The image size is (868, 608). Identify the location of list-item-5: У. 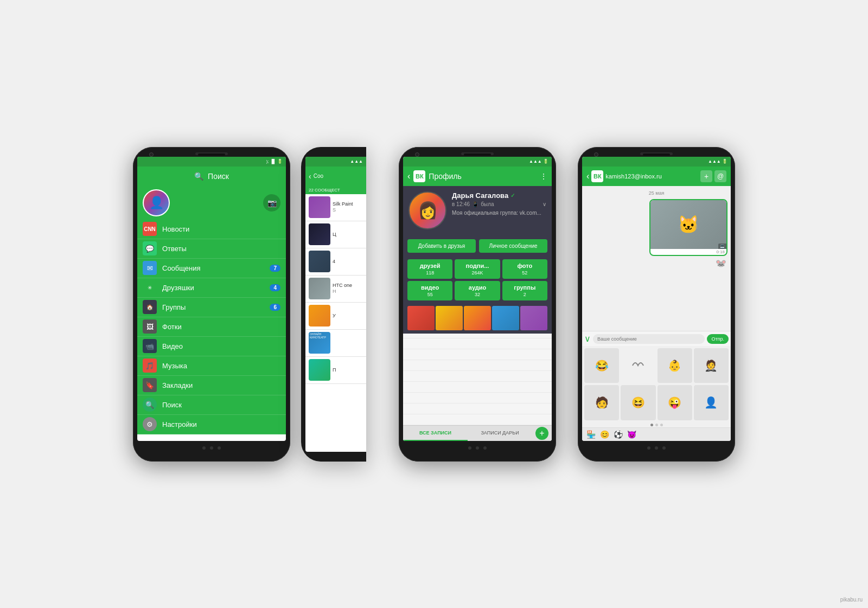
(336, 316).